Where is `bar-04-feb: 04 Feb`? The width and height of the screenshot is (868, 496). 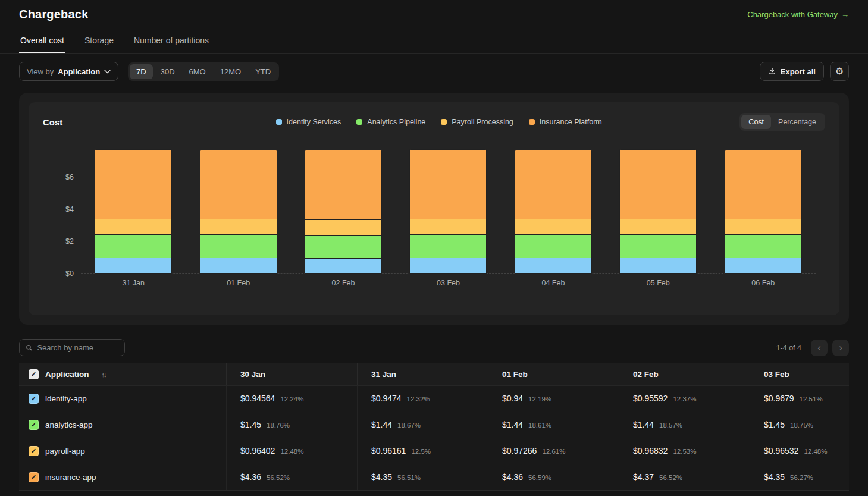 bar-04-feb: 04 Feb is located at coordinates (553, 212).